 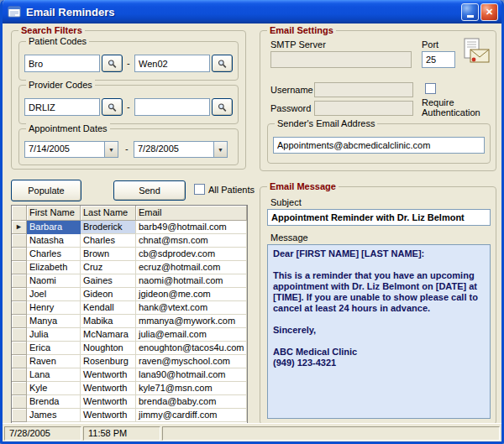 What do you see at coordinates (192, 321) in the screenshot?
I see `grid-cell: mmanya@mywork.com` at bounding box center [192, 321].